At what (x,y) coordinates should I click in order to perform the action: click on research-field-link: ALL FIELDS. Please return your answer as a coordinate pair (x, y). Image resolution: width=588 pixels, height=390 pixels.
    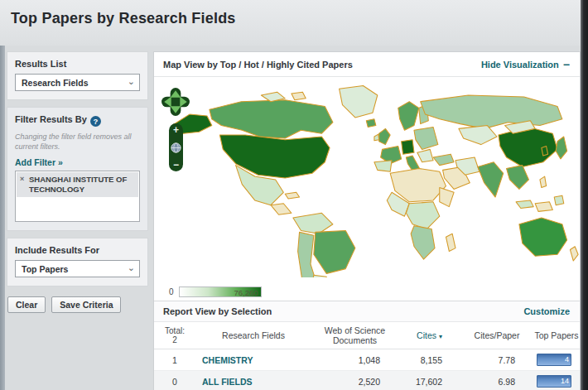
    Looking at the image, I should click on (253, 382).